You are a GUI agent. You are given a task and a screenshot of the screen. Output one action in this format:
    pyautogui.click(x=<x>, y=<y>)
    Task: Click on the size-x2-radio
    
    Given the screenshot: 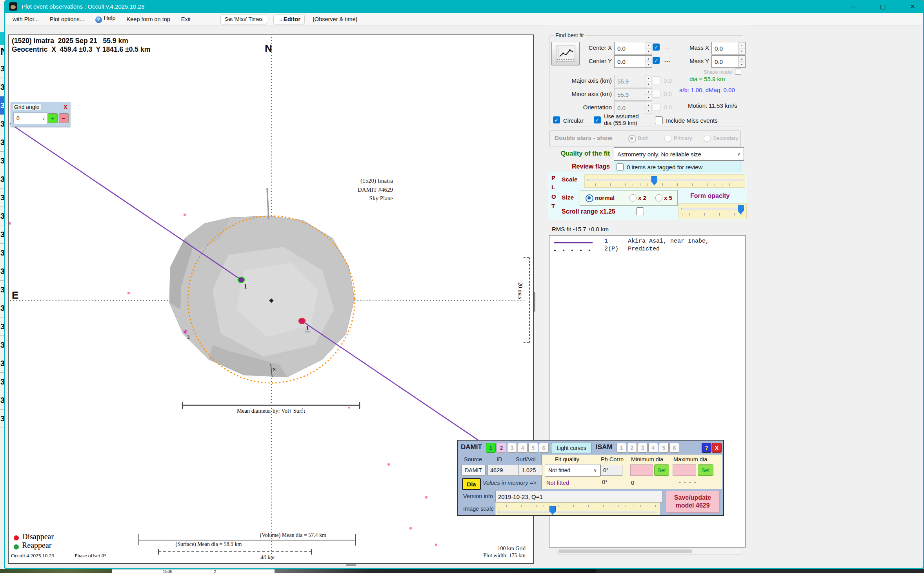 What is the action you would take?
    pyautogui.click(x=633, y=198)
    